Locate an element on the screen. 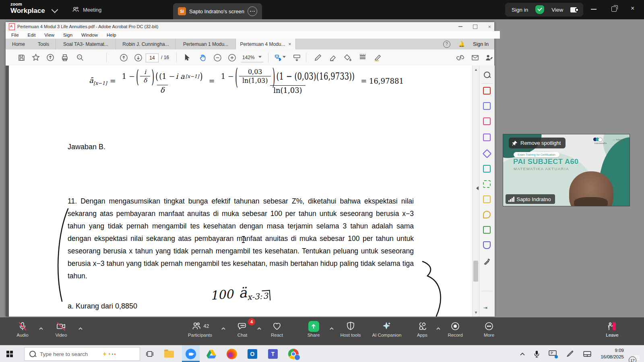  comment-icon is located at coordinates (487, 138).